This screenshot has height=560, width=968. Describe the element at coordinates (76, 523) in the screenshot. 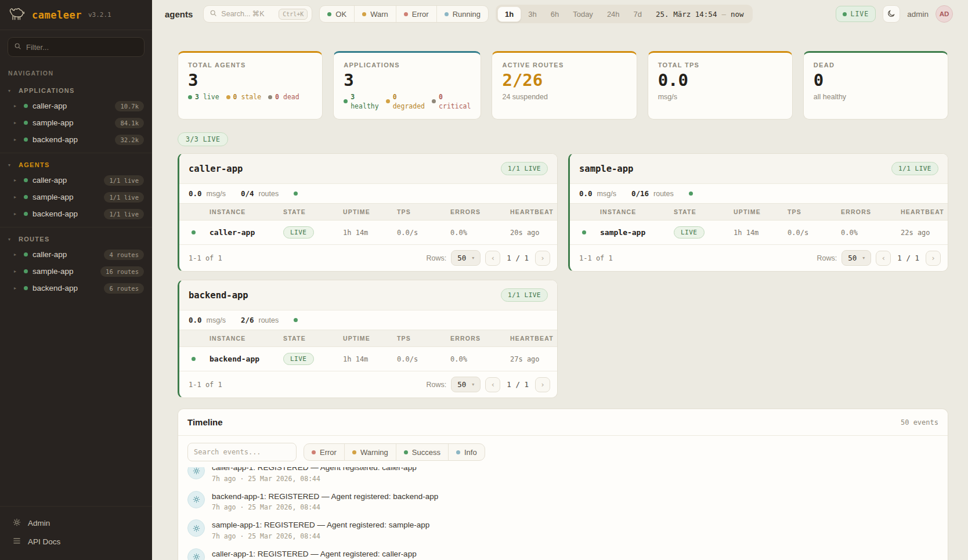

I see `sidebar-item-admin: Admin` at that location.